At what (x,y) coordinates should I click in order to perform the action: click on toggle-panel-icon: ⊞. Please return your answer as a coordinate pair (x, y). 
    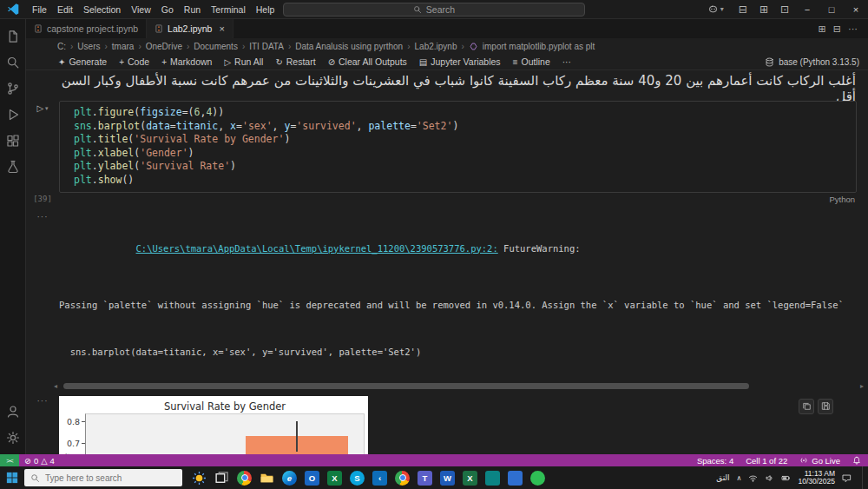
    Looking at the image, I should click on (764, 10).